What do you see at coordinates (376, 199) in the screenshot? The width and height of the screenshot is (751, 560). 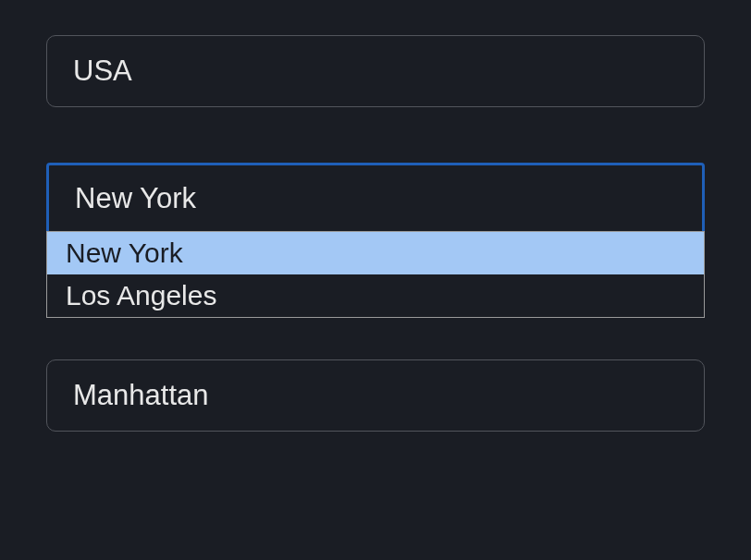 I see `city-select-wrapper: New York New York Los Angeles` at bounding box center [376, 199].